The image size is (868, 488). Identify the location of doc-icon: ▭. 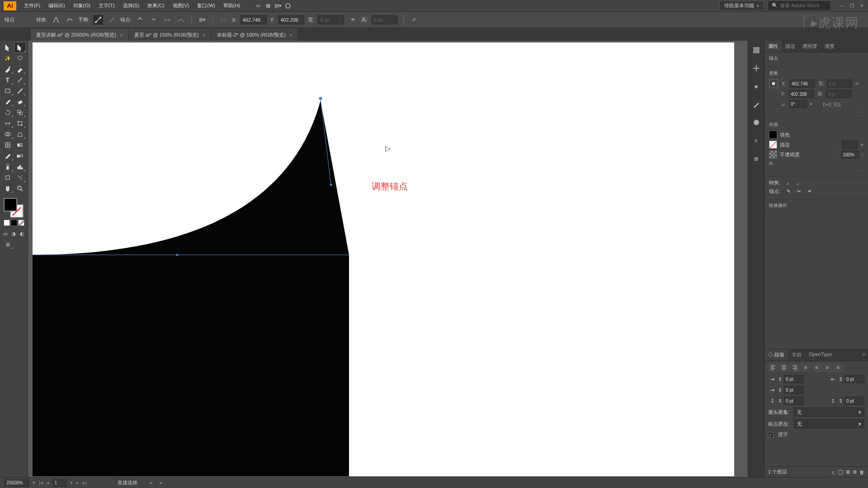
(258, 6).